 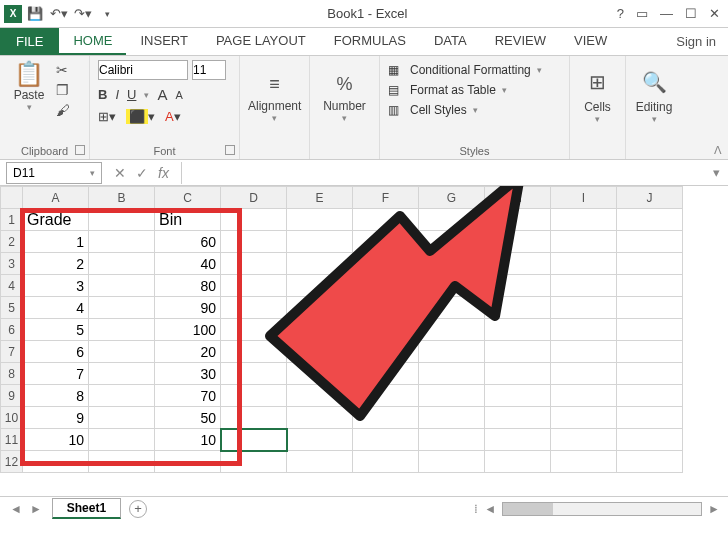 What do you see at coordinates (56, 308) in the screenshot?
I see `cell: 4` at bounding box center [56, 308].